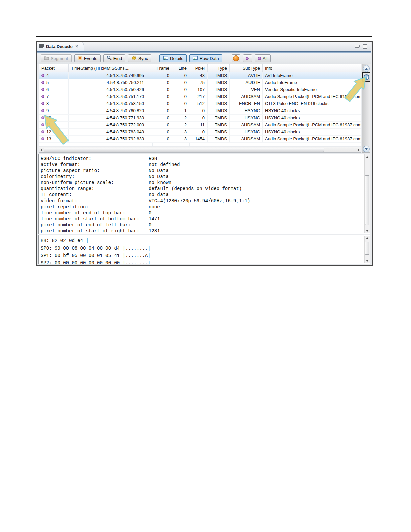 The height and width of the screenshot is (532, 411). Describe the element at coordinates (366, 108) in the screenshot. I see `vertical-scrollbar` at that location.